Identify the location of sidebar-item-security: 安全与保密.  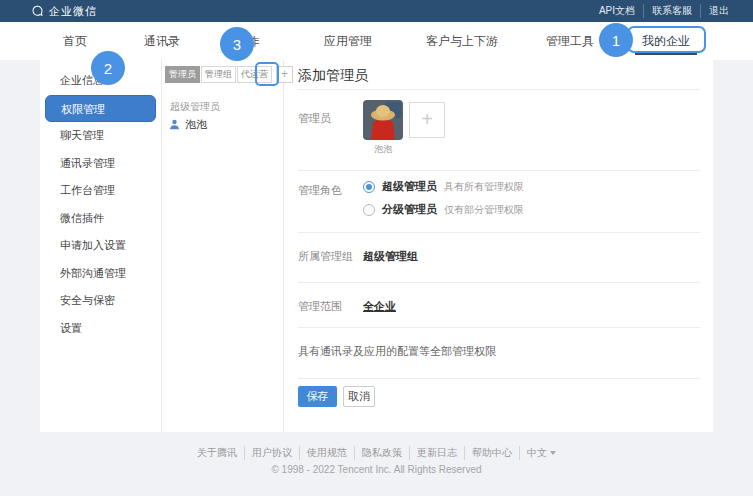
(100, 301).